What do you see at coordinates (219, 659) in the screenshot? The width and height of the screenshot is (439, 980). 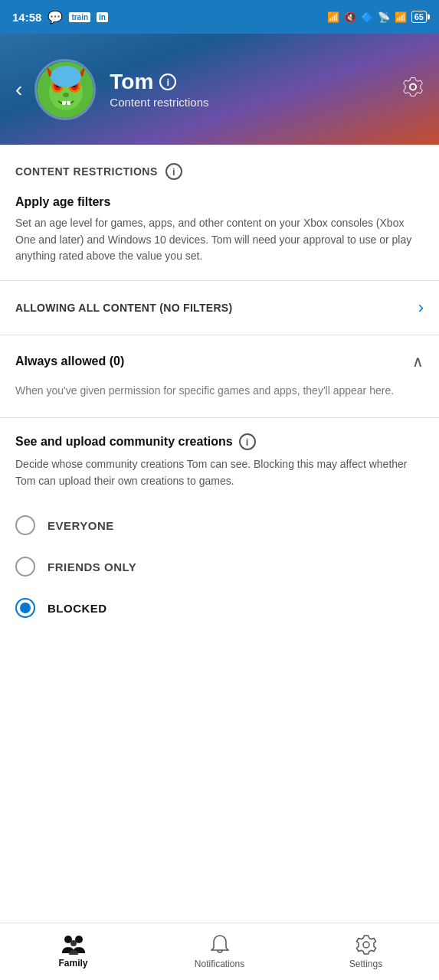 I see `bottom-spacer` at bounding box center [219, 659].